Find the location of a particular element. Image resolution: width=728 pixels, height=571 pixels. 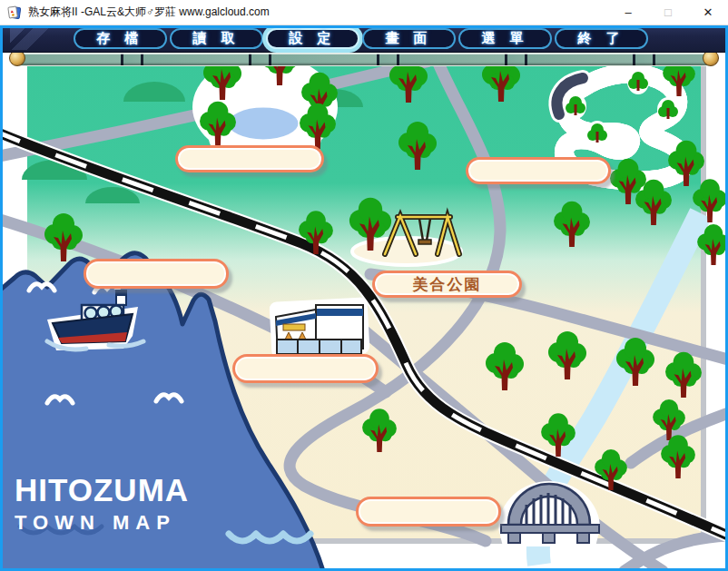

menu-button-save: 存 檔 is located at coordinates (120, 38).